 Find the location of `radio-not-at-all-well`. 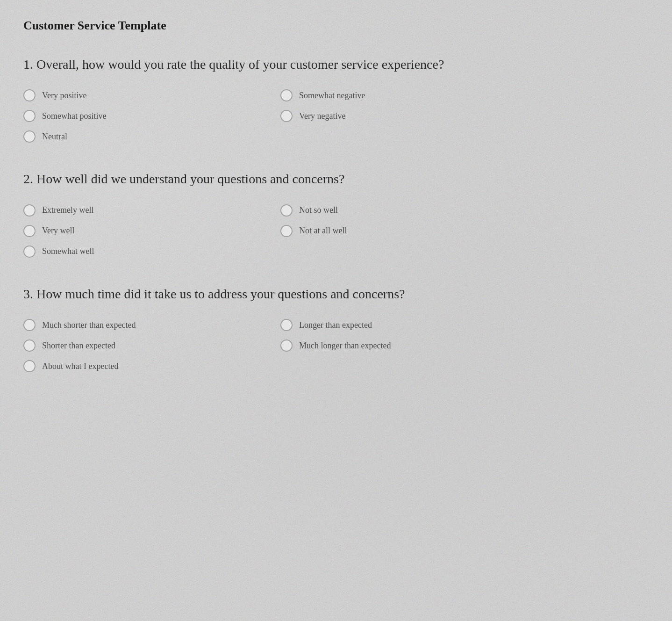

radio-not-at-all-well is located at coordinates (286, 231).